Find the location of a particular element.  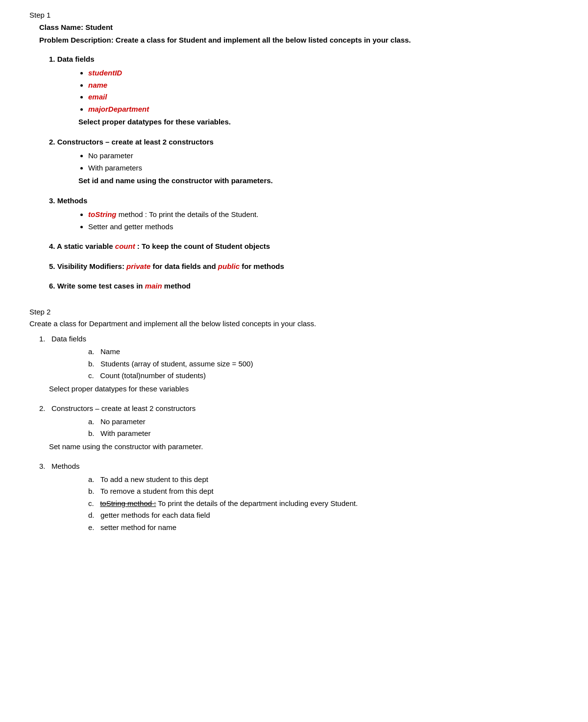

list-item: c. toString method : To print the detail… is located at coordinates (323, 504).